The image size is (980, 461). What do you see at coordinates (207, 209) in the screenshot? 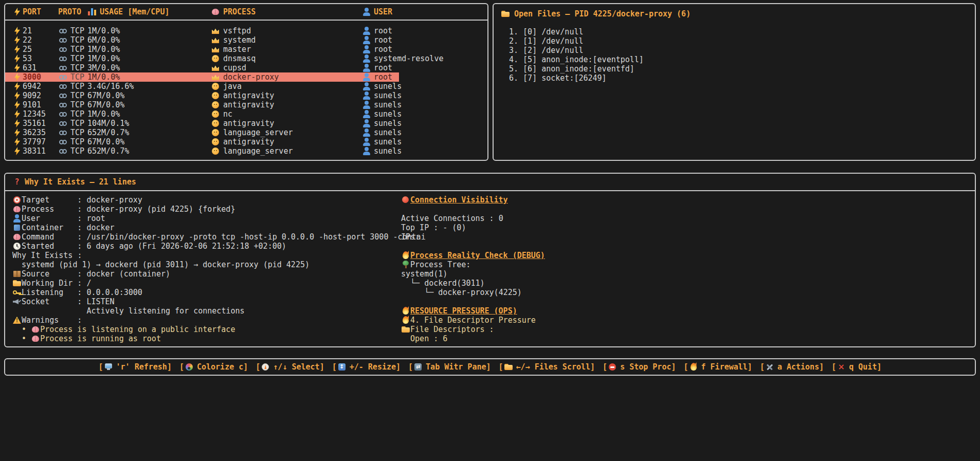
I see `detail-line: Process : docker-proxy (pid 4225) {forke…` at bounding box center [207, 209].